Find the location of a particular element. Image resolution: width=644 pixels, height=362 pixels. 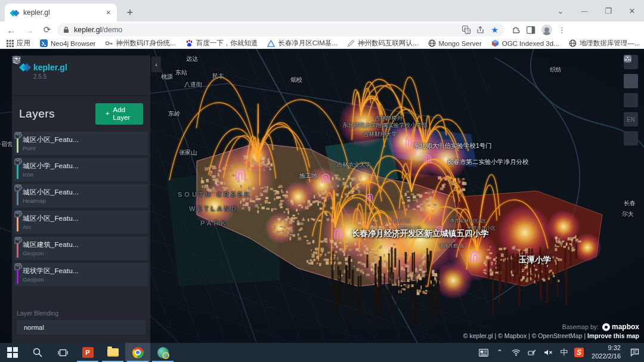

layers-heading: Layers is located at coordinates (37, 114).